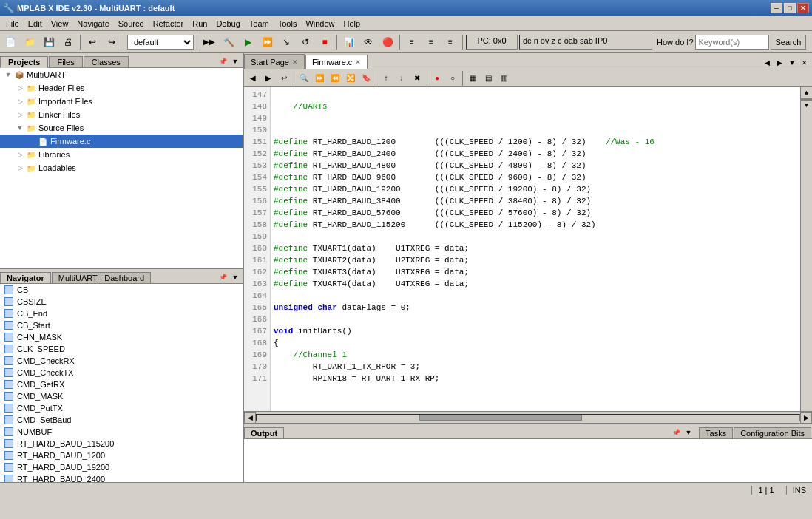 The height and width of the screenshot is (519, 812). Describe the element at coordinates (121, 168) in the screenshot. I see `tree-item-loadables: ▷ 📁 Loadables` at that location.